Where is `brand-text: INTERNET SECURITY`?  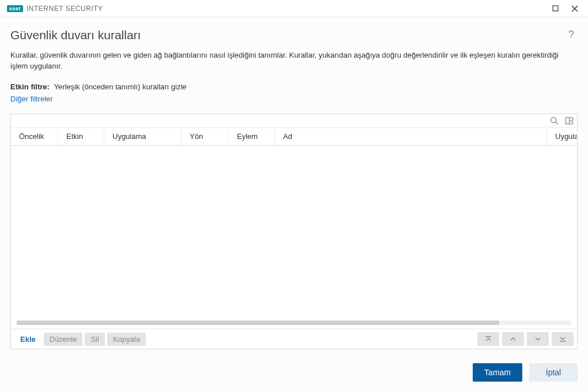
brand-text: INTERNET SECURITY is located at coordinates (65, 9).